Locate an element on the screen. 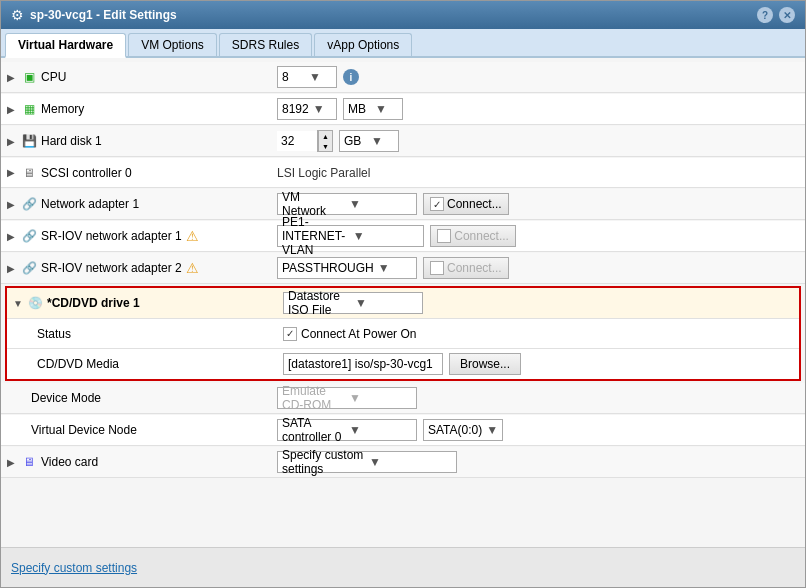  video-card-select: Specify custom settings ▼ is located at coordinates (367, 462).